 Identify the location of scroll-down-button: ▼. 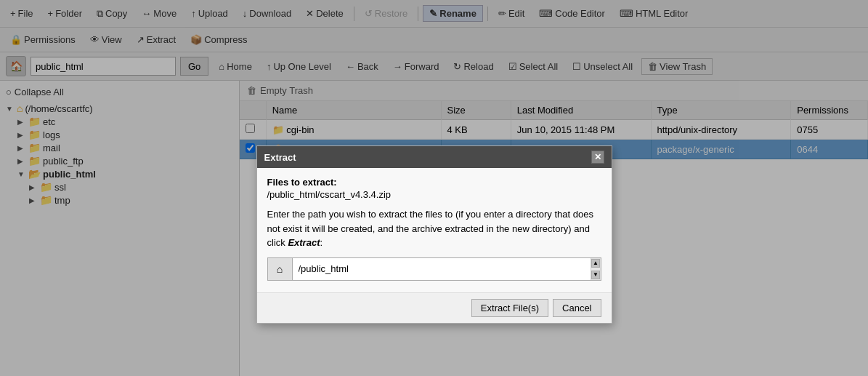
(596, 275).